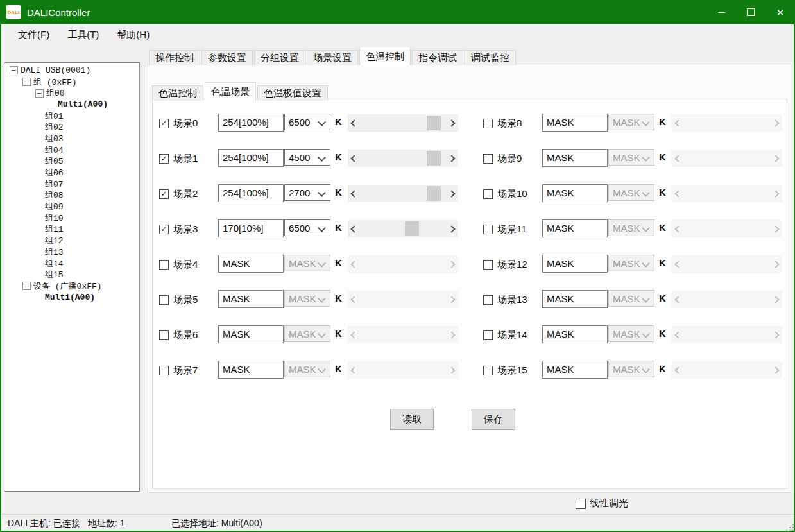 This screenshot has height=532, width=795. Describe the element at coordinates (72, 184) in the screenshot. I see `tree-item: 组07` at that location.